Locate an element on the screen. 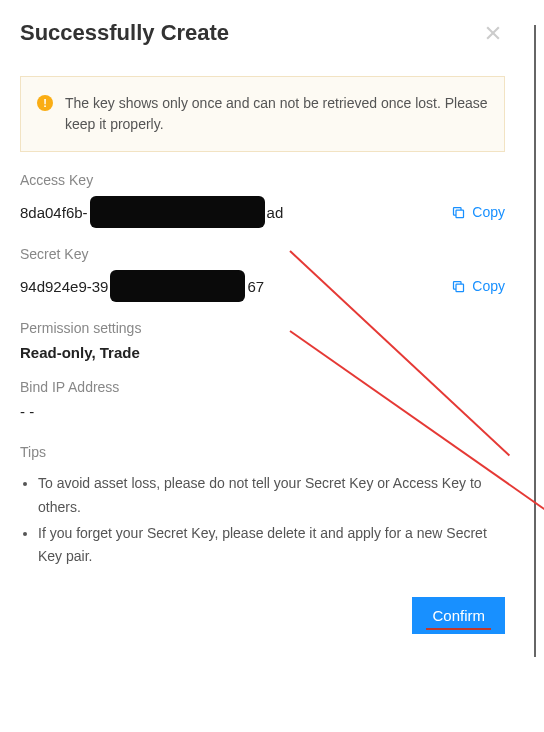  secret-key-label: Secret Key is located at coordinates (262, 254).